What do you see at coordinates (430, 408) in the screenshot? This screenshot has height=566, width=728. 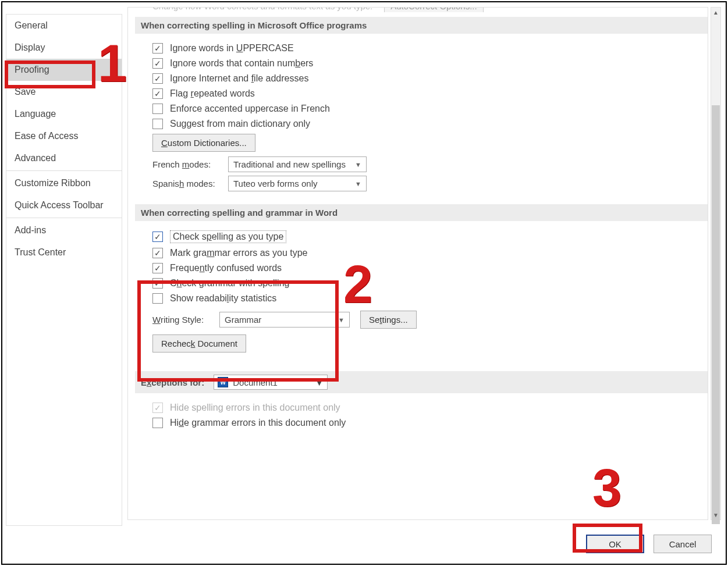 I see `check-hide-spelling-errors: Hide spelling errors in this document on…` at bounding box center [430, 408].